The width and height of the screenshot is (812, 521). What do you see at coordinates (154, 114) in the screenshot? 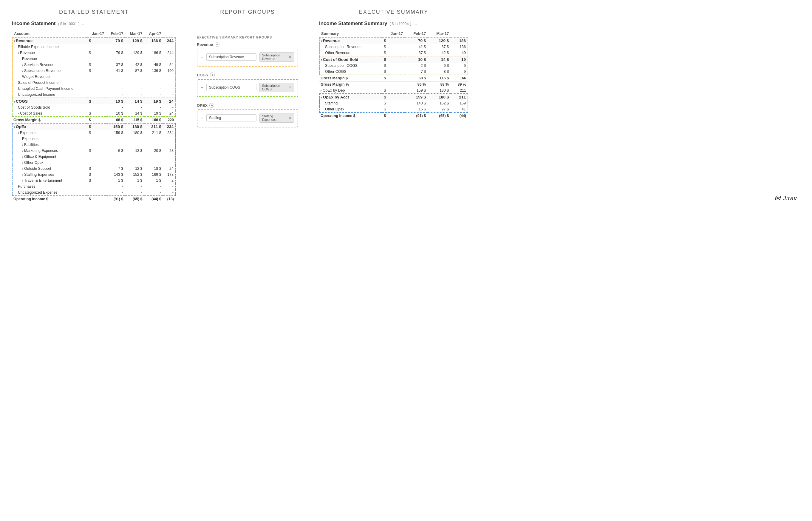
I see `cell-value: 19 $` at bounding box center [154, 114].